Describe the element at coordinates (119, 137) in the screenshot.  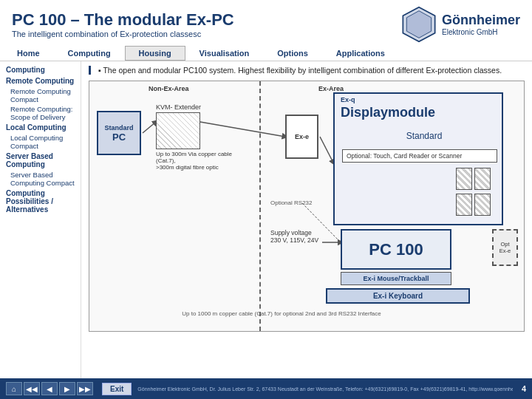
I see `std-pc-label2: PC` at that location.